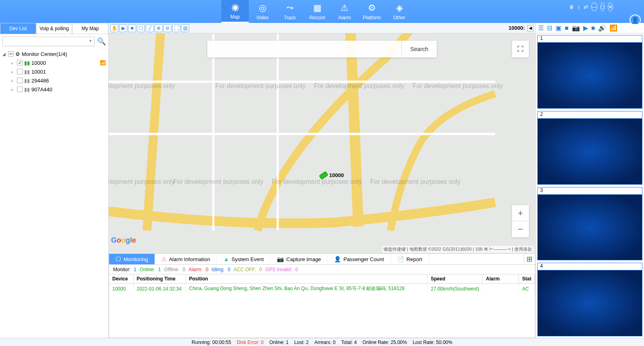 Image resolution: width=644 pixels, height=346 pixels. Describe the element at coordinates (322, 289) in the screenshot. I see `table-row: 10000 2022-01-06 14:32:34 China, Guang D…` at that location.